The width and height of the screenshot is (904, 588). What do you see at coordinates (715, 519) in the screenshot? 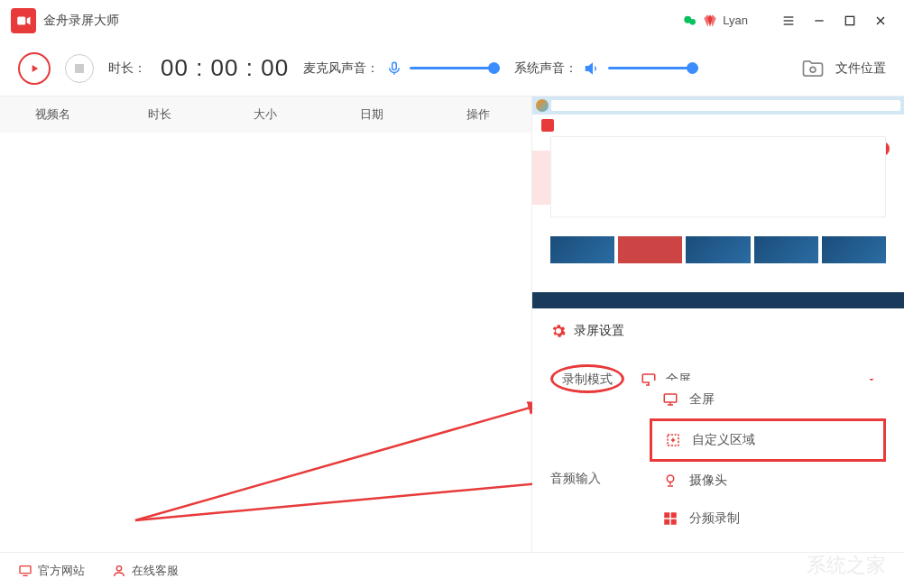
I see `dropdown-label: 分频录制` at bounding box center [715, 519].